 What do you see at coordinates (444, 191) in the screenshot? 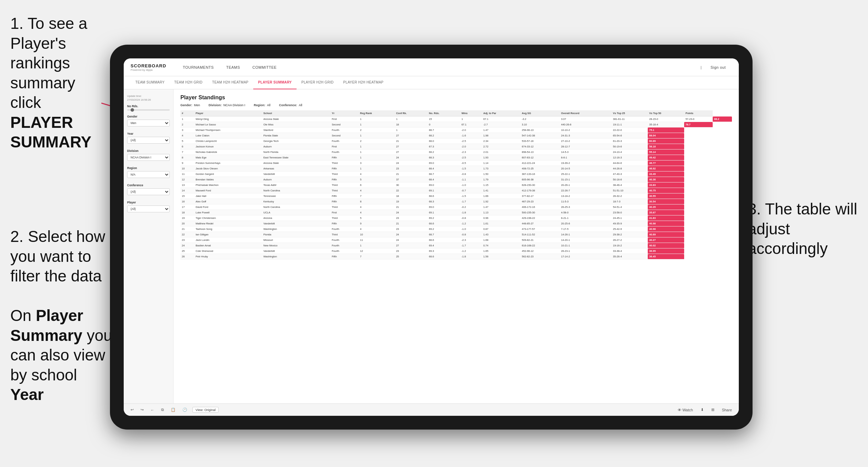
I see `table-cell: 69.1` at bounding box center [444, 191].